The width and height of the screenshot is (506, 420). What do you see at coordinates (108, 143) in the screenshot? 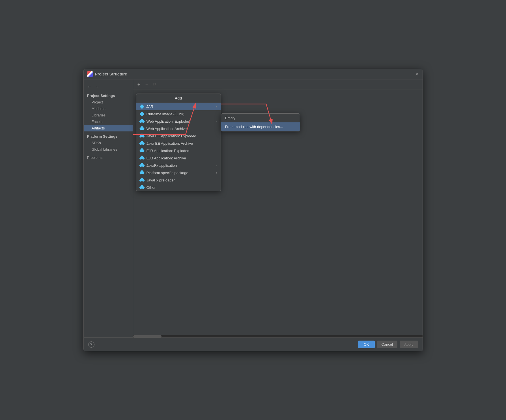
I see `sidebar-item-sdks: SDKs` at bounding box center [108, 143].